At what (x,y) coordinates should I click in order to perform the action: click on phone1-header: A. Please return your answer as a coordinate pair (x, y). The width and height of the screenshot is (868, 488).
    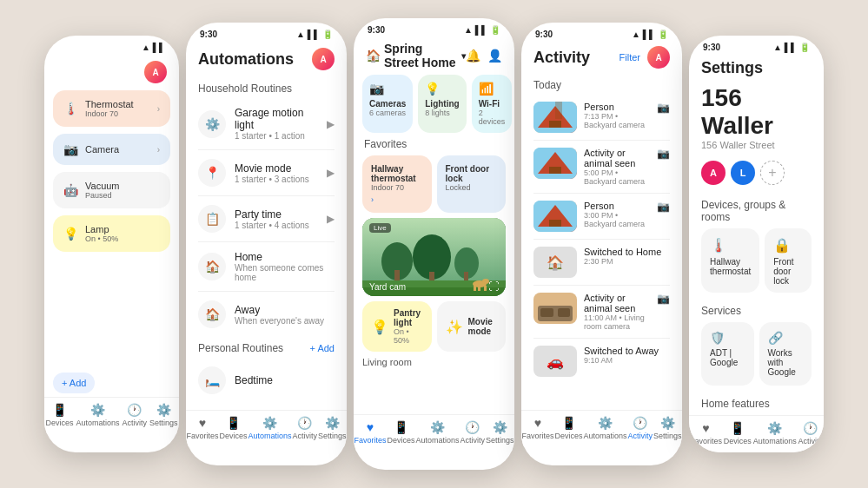
    Looking at the image, I should click on (111, 71).